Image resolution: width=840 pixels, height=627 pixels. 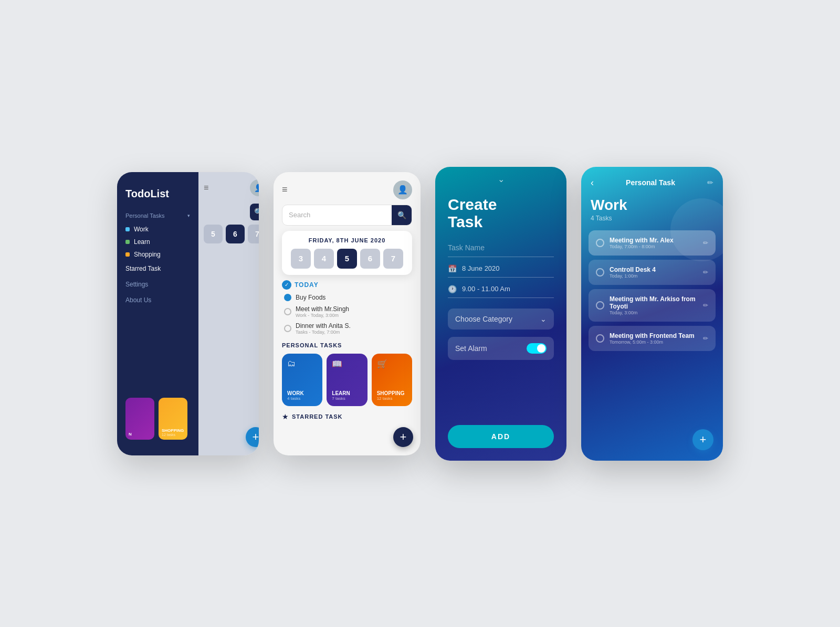 I want to click on back-button: ‹, so click(x=592, y=183).